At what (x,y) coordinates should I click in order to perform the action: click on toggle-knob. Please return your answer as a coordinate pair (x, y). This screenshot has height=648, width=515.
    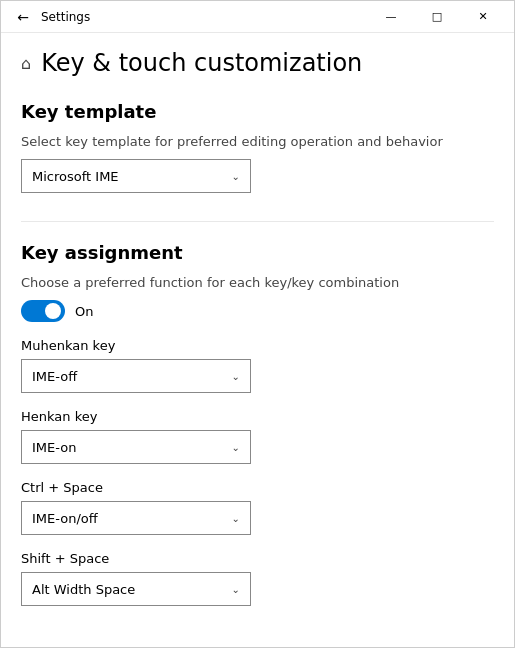
    Looking at the image, I should click on (53, 311).